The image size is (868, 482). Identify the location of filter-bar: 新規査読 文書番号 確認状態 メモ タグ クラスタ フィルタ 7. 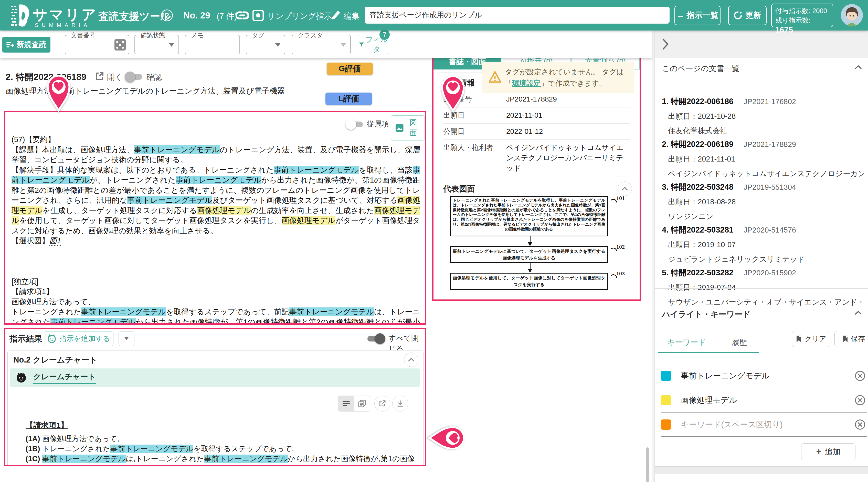
(326, 45).